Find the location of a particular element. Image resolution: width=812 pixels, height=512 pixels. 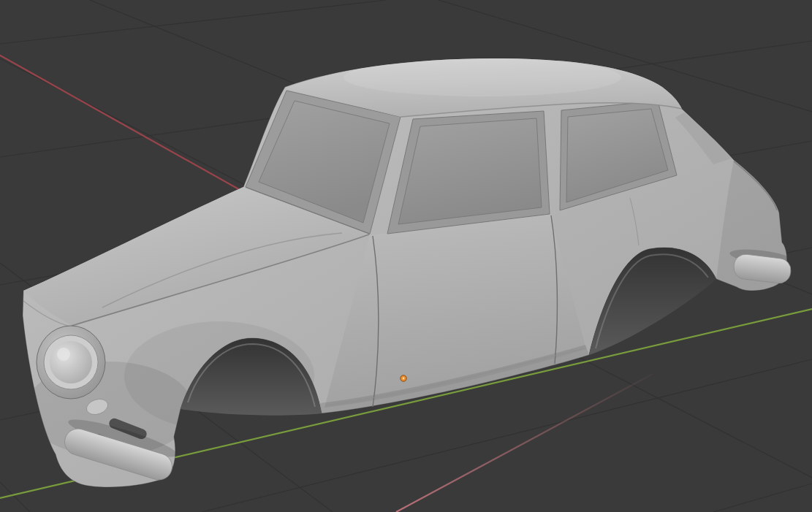

headlight is located at coordinates (71, 362).